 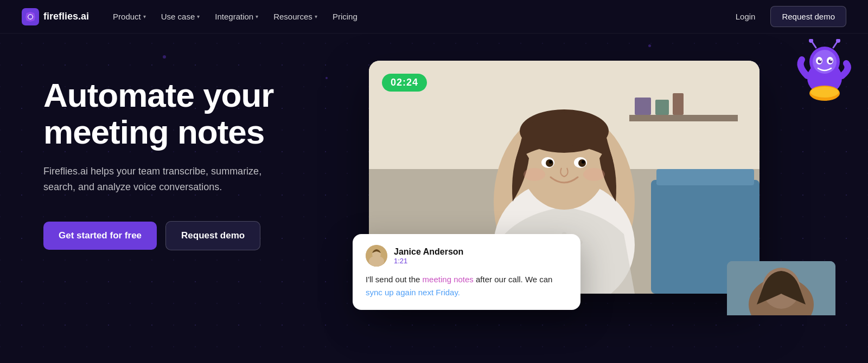 I want to click on transcript-person-info: Janice Anderson 1:21, so click(x=429, y=256).